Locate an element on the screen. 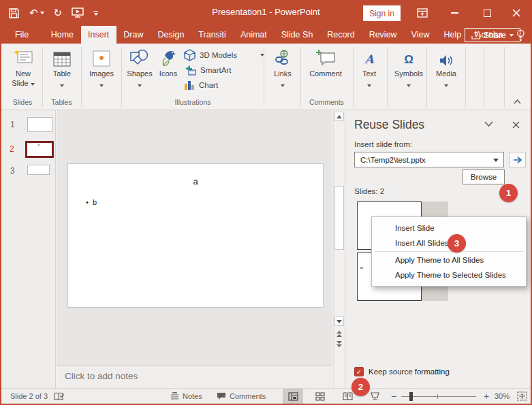  menu-item-apply-theme-all: Apply Theme to All Slides is located at coordinates (449, 260).